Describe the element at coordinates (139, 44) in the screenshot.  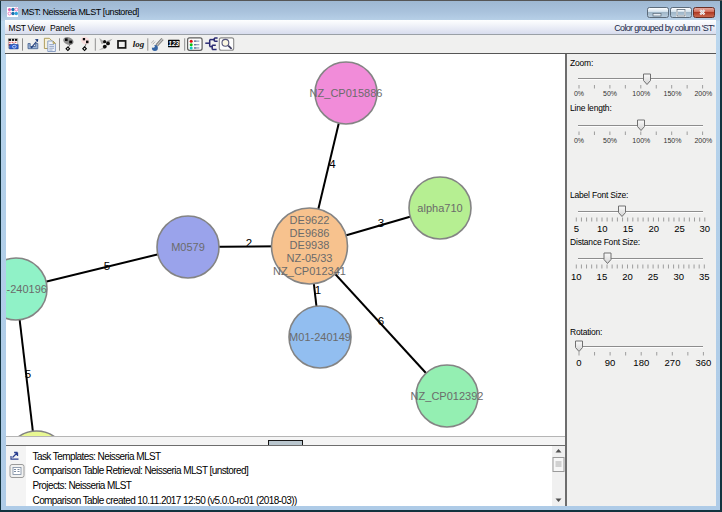
I see `svg-text: log` at that location.